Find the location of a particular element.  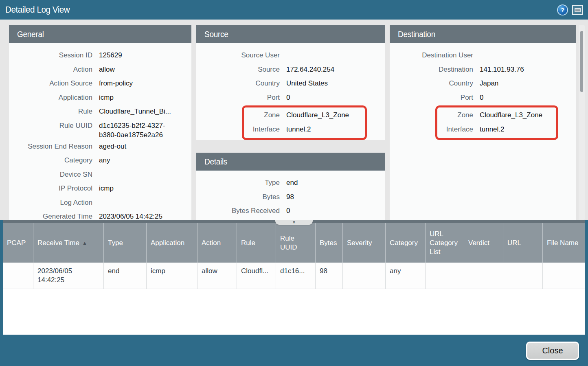

red-highlight-annotation: ZoneCloudflare_L3_ZoneInterfacetunnel.2 is located at coordinates (305, 123).